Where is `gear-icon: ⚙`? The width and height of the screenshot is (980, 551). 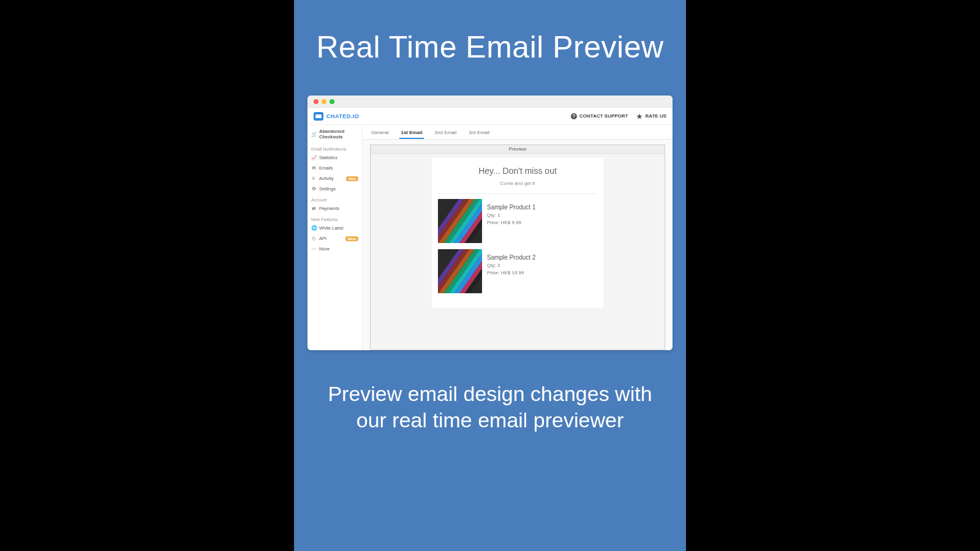
gear-icon: ⚙ is located at coordinates (314, 189).